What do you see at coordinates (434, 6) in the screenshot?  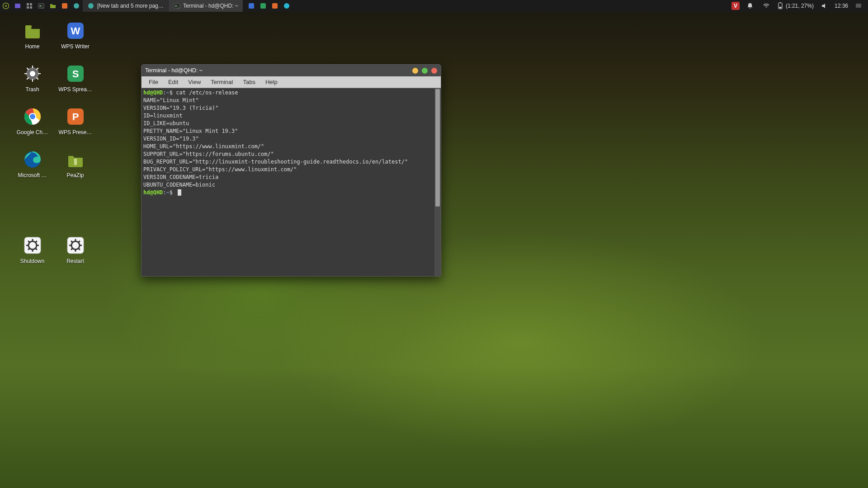 I see `top-panel: >_ [New tab and 5 more page… >_ Terminal…` at bounding box center [434, 6].